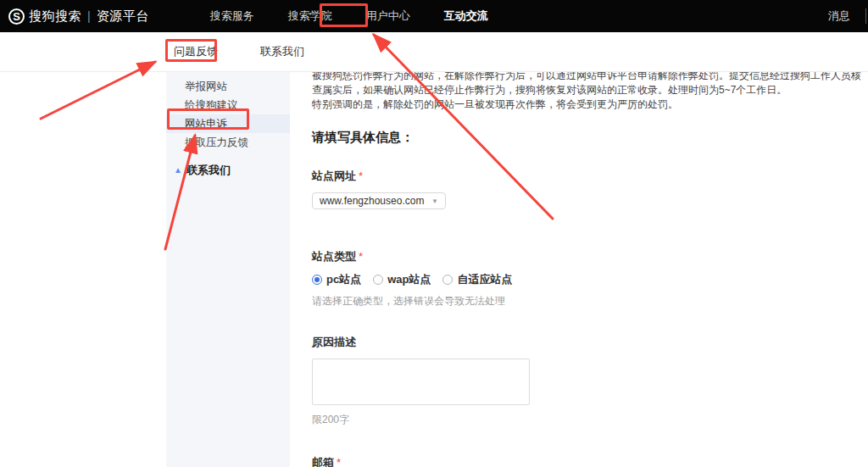 This screenshot has height=467, width=868. What do you see at coordinates (435, 202) in the screenshot?
I see `chevron-down-icon: ▼` at bounding box center [435, 202].